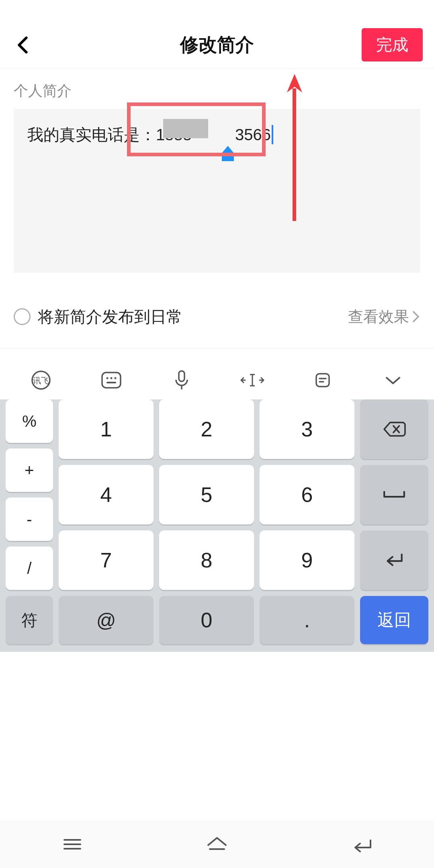  I want to click on key-4: 4, so click(106, 495).